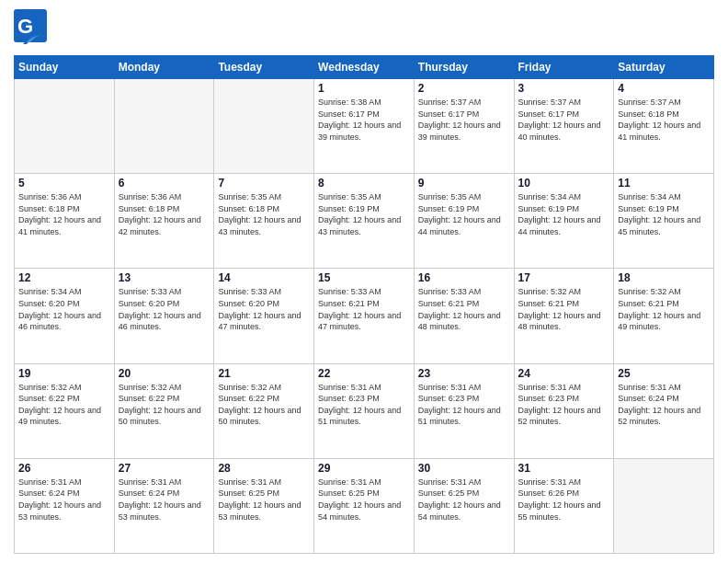  What do you see at coordinates (165, 214) in the screenshot?
I see `cell-info: Sunrise: 5:36 AMSunset: 6:18 PMDaylight:…` at bounding box center [165, 214].